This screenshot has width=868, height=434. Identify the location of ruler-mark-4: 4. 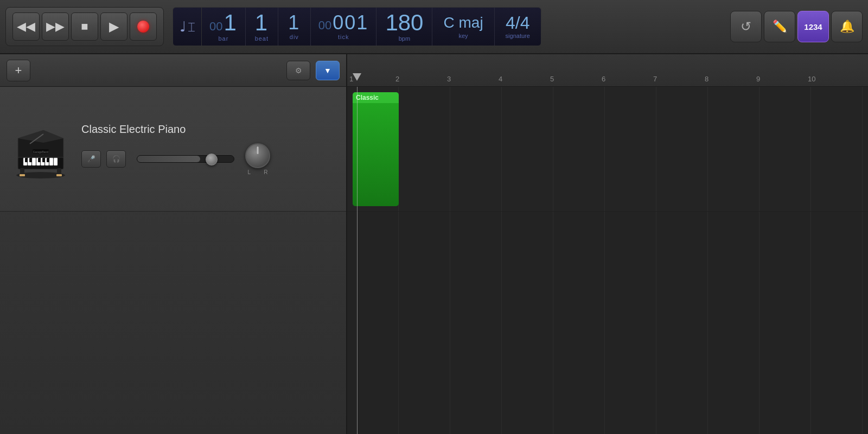
(522, 79).